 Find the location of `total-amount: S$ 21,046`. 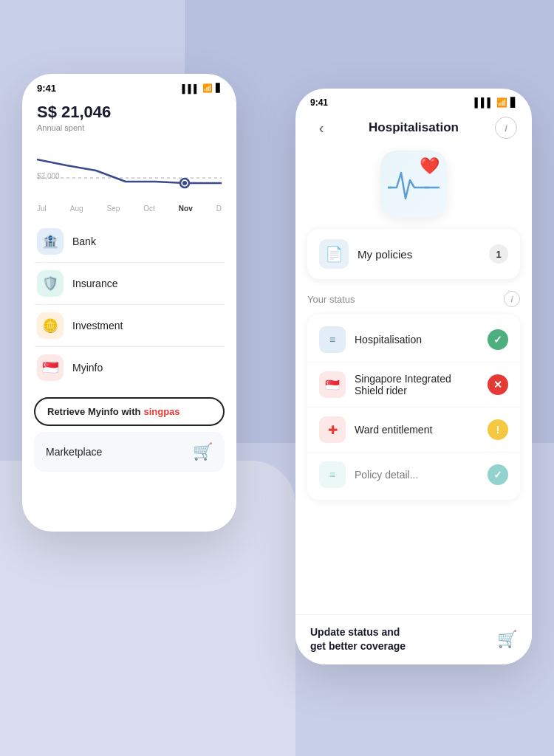

total-amount: S$ 21,046 is located at coordinates (129, 112).